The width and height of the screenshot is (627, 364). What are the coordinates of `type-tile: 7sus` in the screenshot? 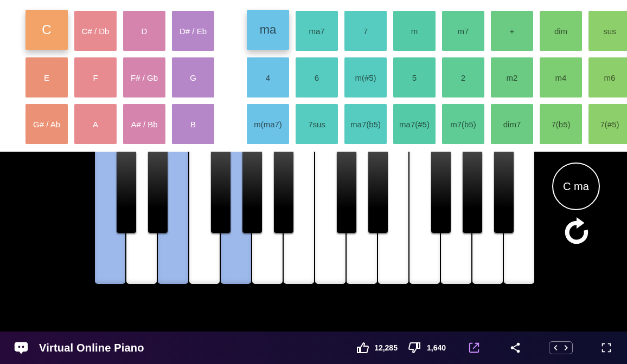 It's located at (317, 124).